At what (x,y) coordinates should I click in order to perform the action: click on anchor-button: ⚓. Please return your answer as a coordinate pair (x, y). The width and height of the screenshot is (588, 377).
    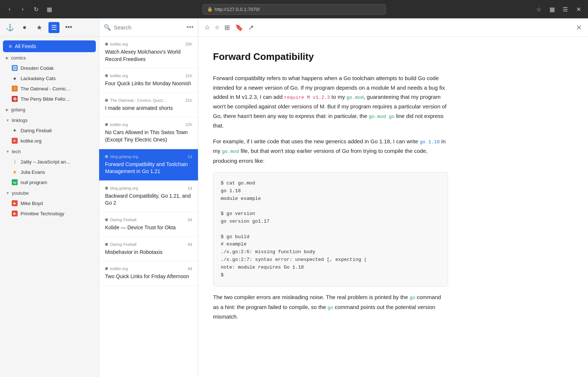
    Looking at the image, I should click on (10, 28).